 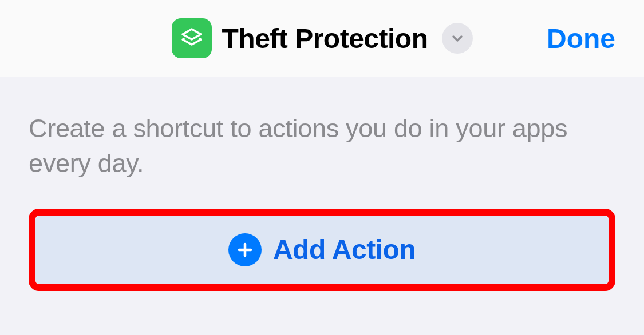 What do you see at coordinates (245, 250) in the screenshot?
I see `plus-circle-icon` at bounding box center [245, 250].